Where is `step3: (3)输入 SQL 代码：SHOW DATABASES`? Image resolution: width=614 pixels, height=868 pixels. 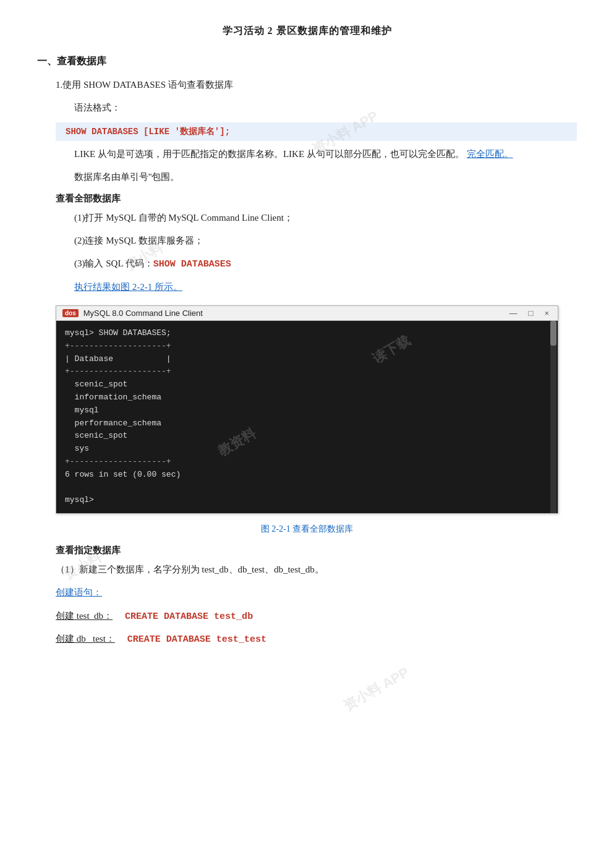 step3: (3)输入 SQL 代码：SHOW DATABASES is located at coordinates (325, 264).